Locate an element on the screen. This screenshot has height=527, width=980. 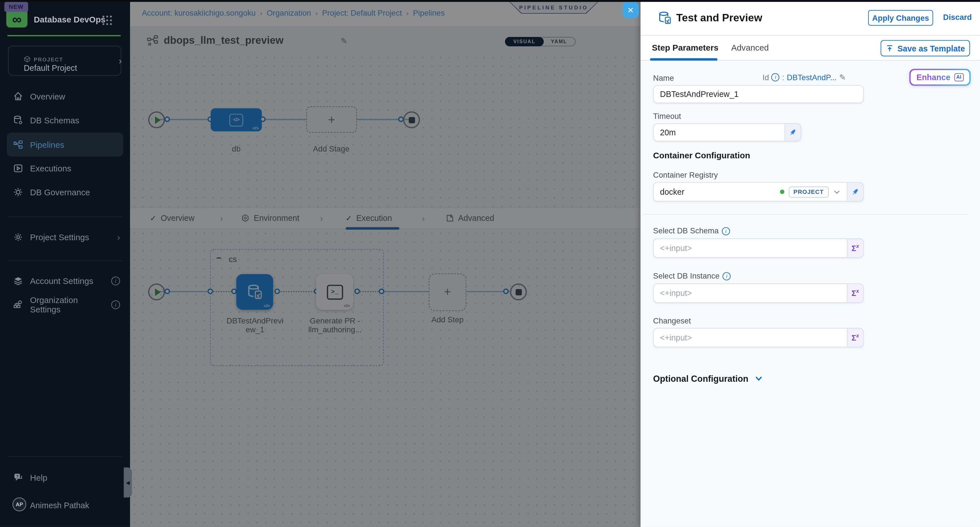
sidebar-item-overview: Overview is located at coordinates (65, 96).